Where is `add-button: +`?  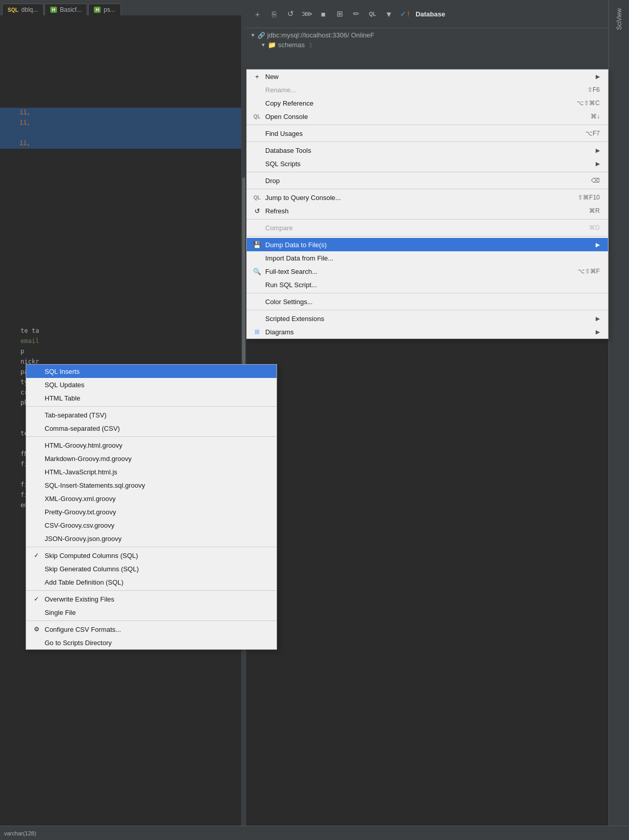
add-button: + is located at coordinates (258, 14).